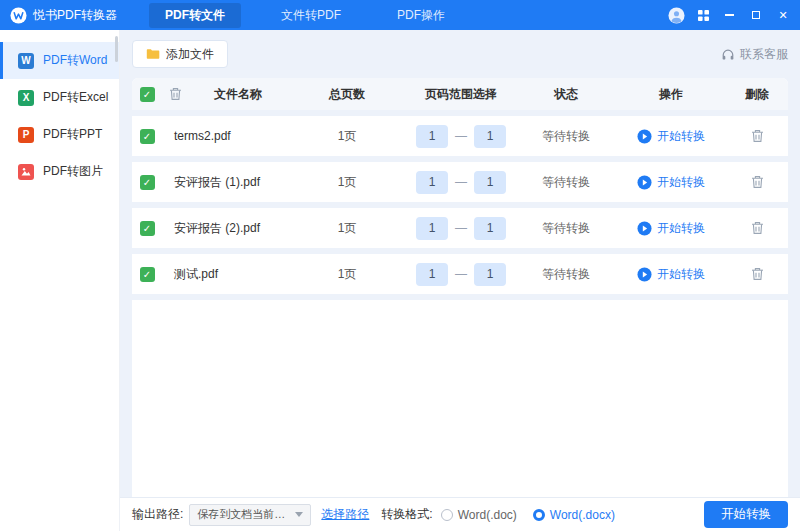  Describe the element at coordinates (75, 60) in the screenshot. I see `sidebar-item-label: PDF转Word` at that location.